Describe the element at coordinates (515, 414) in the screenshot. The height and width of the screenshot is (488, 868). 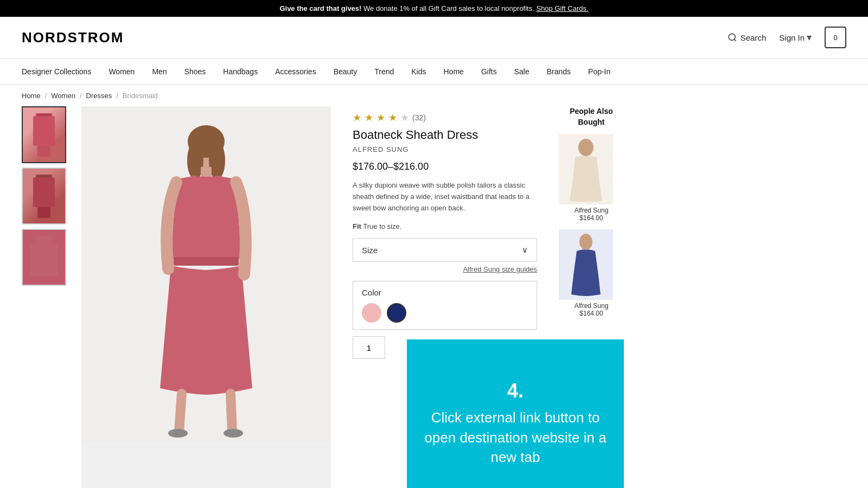
I see `tooltip-overlay: 4. Click external link button to open de…` at that location.